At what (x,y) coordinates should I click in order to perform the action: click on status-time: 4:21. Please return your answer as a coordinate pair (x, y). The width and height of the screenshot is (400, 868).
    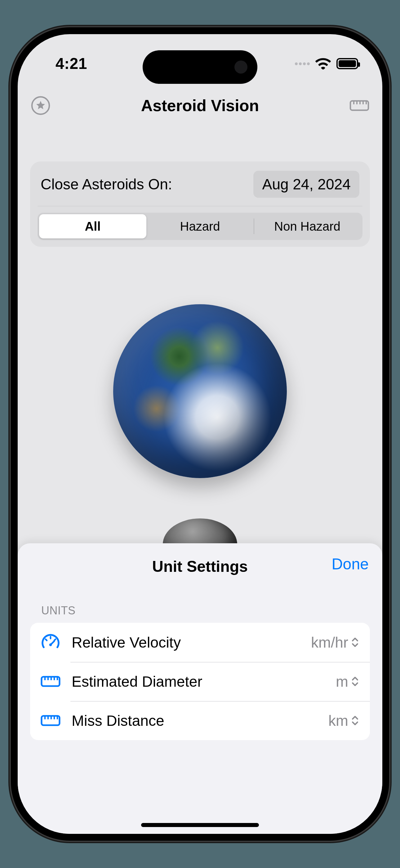
    Looking at the image, I should click on (63, 64).